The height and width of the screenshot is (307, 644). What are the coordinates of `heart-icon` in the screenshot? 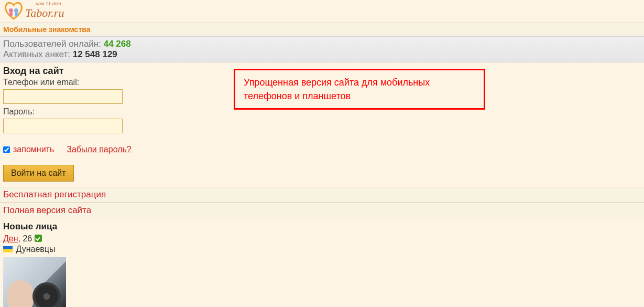 It's located at (14, 10).